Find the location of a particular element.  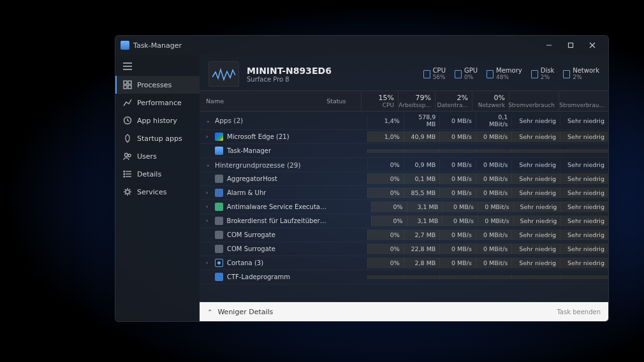

rocket-icon is located at coordinates (128, 138).